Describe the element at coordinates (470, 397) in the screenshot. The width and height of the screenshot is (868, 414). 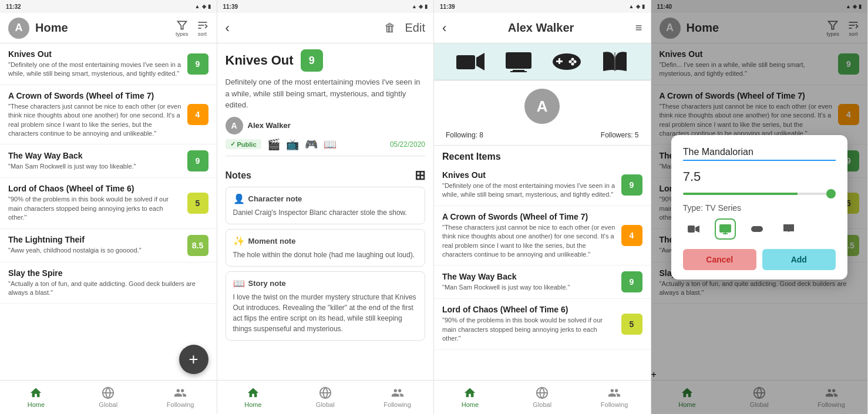
I see `nav-home-3: Home` at that location.